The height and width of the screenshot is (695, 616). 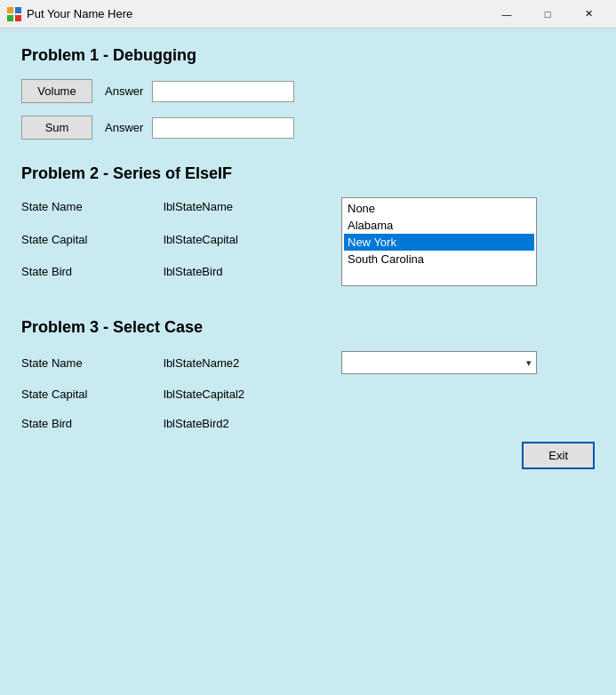 I want to click on exit-button: Exit, so click(x=558, y=455).